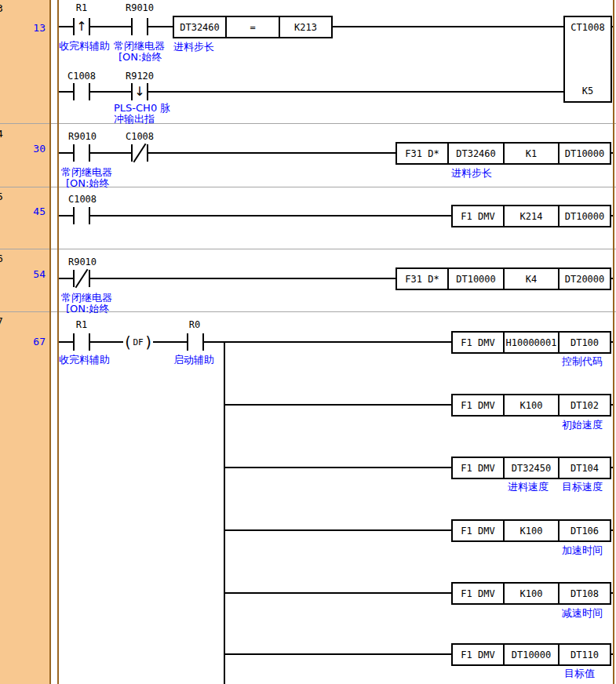  Describe the element at coordinates (531, 593) in the screenshot. I see `instruction-block: F1 DMV K100 DT108` at that location.